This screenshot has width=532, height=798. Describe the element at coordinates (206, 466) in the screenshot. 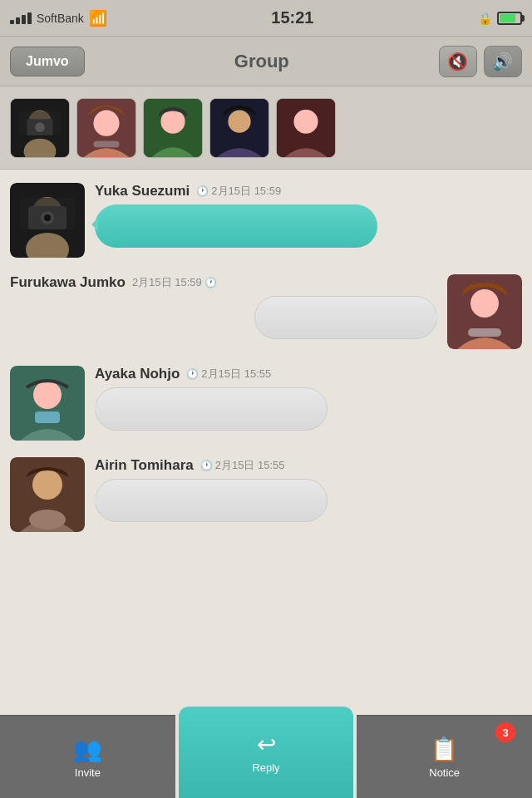

I see `clock-icon-4: 🕐` at that location.